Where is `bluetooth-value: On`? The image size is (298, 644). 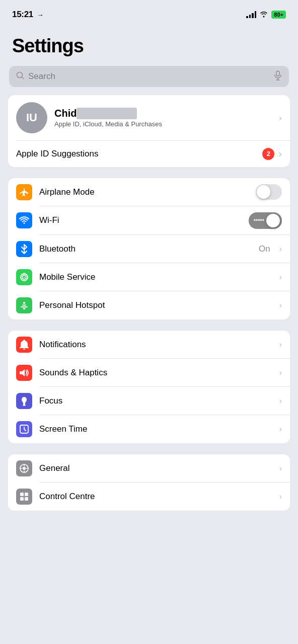
bluetooth-value: On is located at coordinates (265, 249).